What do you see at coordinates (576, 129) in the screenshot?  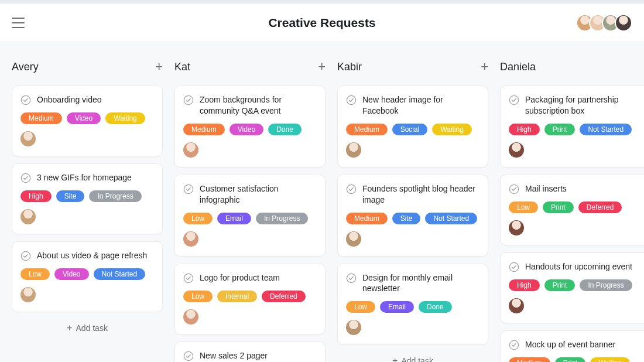 I see `tag-row: HighPrintNot Started` at bounding box center [576, 129].